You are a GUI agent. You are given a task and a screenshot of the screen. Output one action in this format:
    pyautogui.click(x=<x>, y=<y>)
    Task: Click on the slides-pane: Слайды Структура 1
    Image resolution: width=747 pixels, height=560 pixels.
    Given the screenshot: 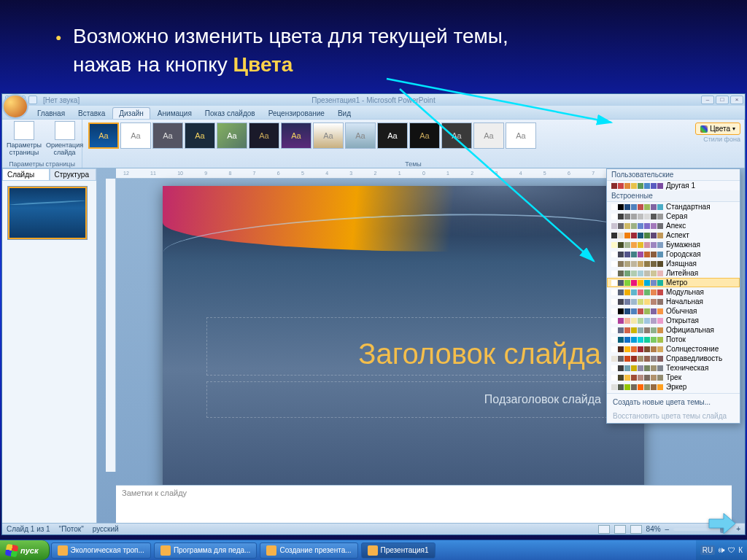 What is the action you would take?
    pyautogui.click(x=50, y=346)
    